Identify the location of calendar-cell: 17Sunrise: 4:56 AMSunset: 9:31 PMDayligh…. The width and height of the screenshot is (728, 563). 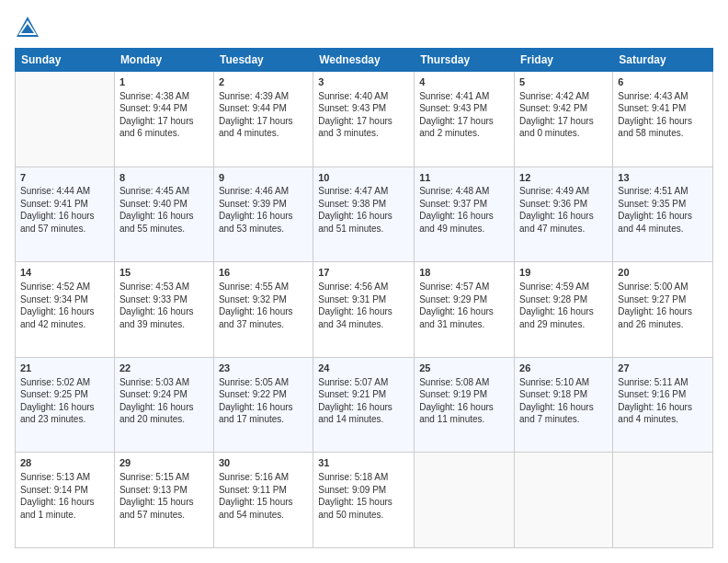
(364, 310).